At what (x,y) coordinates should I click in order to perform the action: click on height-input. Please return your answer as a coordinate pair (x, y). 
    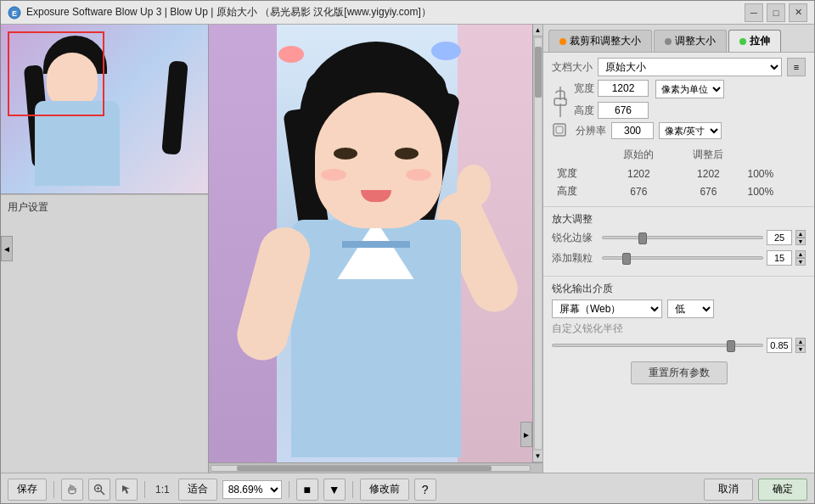
    Looking at the image, I should click on (623, 110).